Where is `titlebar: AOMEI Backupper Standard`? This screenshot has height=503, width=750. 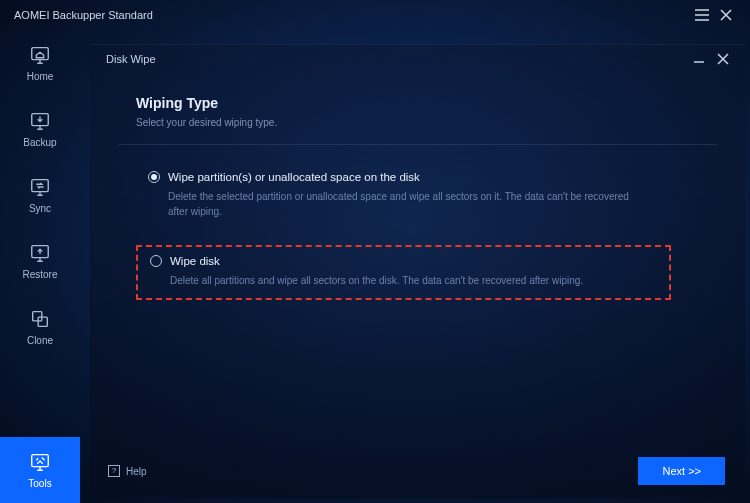 titlebar: AOMEI Backupper Standard is located at coordinates (375, 15).